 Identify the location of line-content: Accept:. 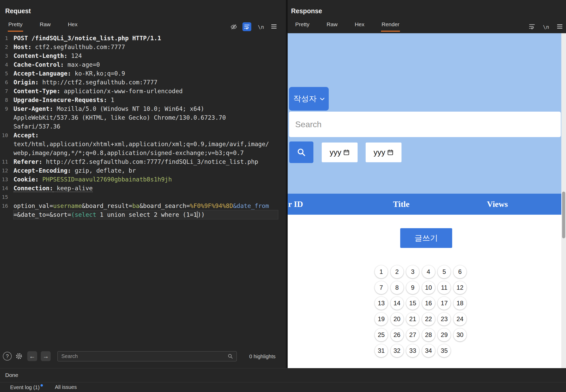
(146, 135).